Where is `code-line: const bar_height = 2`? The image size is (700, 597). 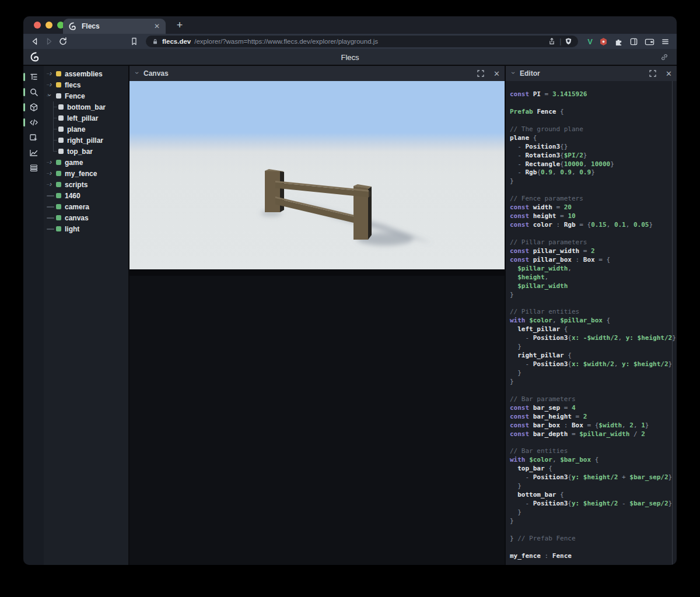
code-line: const bar_height = 2 is located at coordinates (590, 417).